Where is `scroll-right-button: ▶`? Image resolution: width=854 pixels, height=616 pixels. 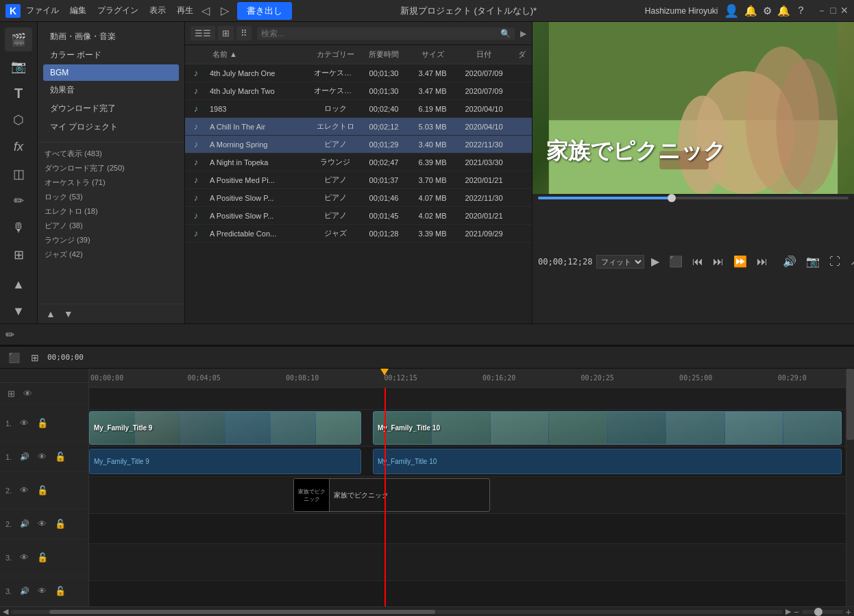
scroll-right-button: ▶ is located at coordinates (788, 611).